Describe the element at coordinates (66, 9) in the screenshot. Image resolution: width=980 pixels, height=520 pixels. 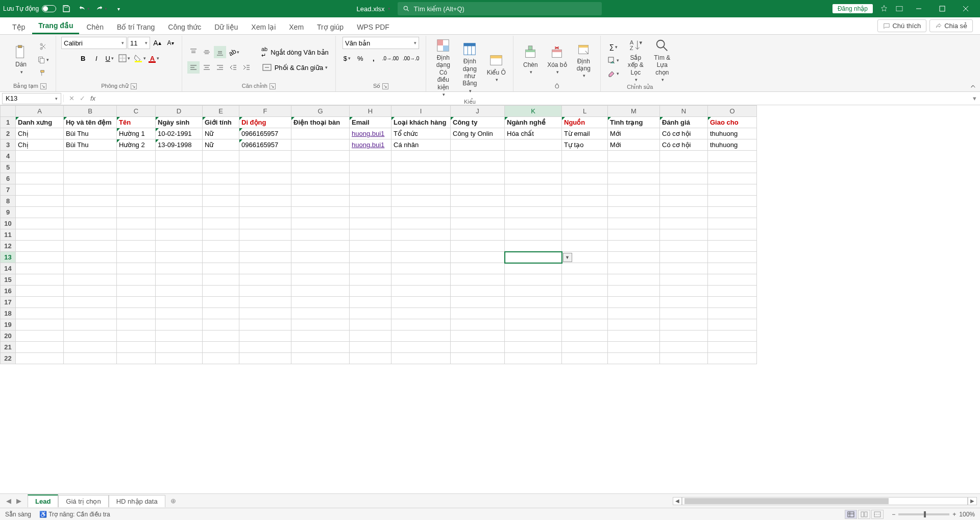
I see `save-icon` at that location.